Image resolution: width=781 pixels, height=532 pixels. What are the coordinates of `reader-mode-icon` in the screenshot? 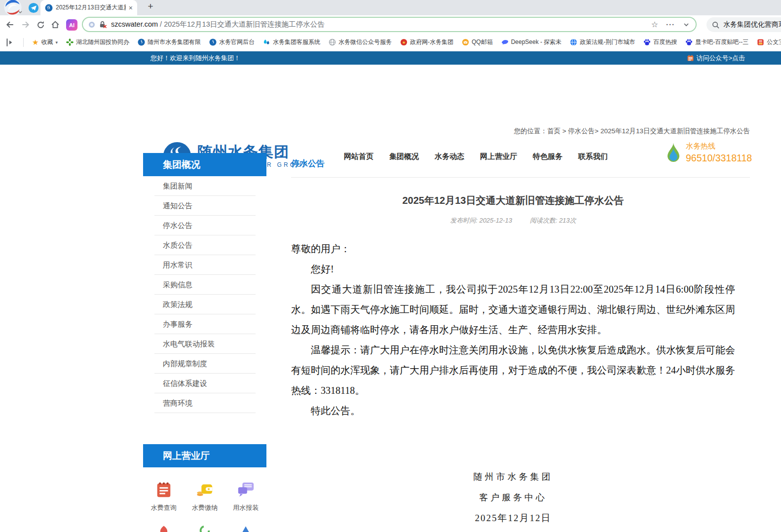 It's located at (92, 25).